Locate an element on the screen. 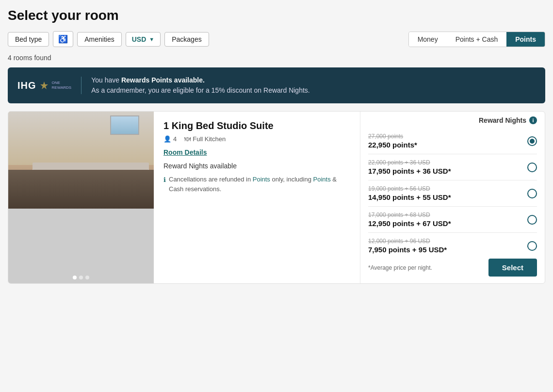 The image size is (553, 392). price-original: 27,000 points is located at coordinates (448, 136).